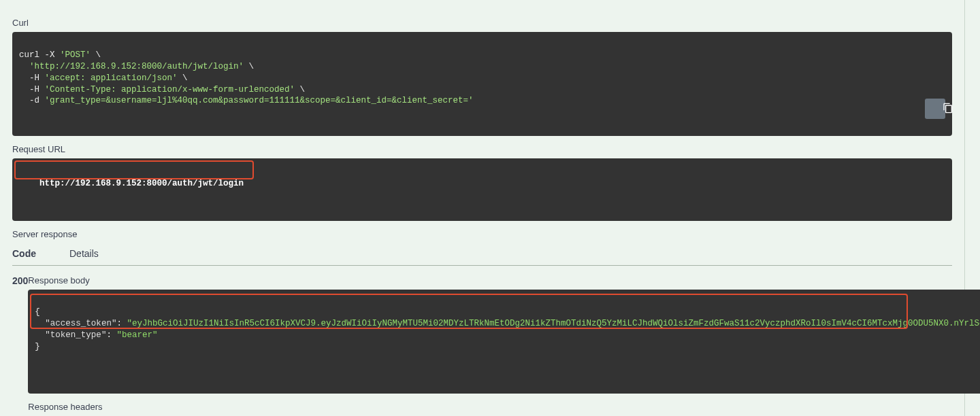  Describe the element at coordinates (504, 406) in the screenshot. I see `response-headers-label: Response headers` at that location.